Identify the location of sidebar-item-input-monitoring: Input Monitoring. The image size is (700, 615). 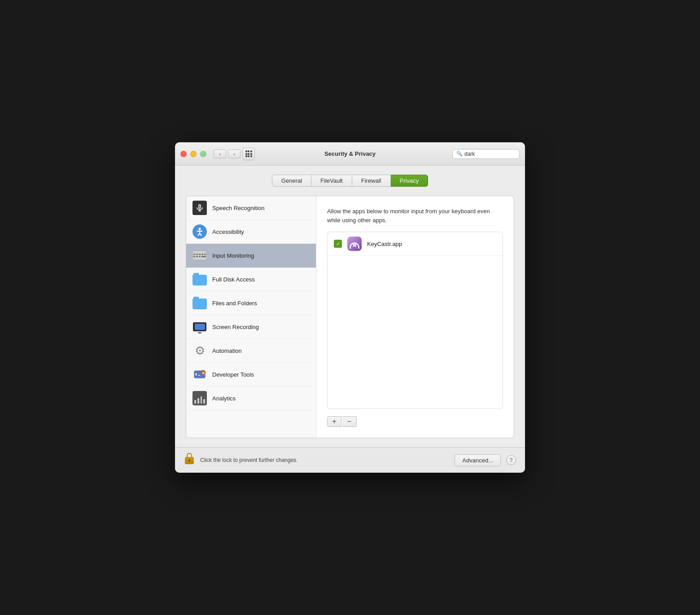
(251, 256).